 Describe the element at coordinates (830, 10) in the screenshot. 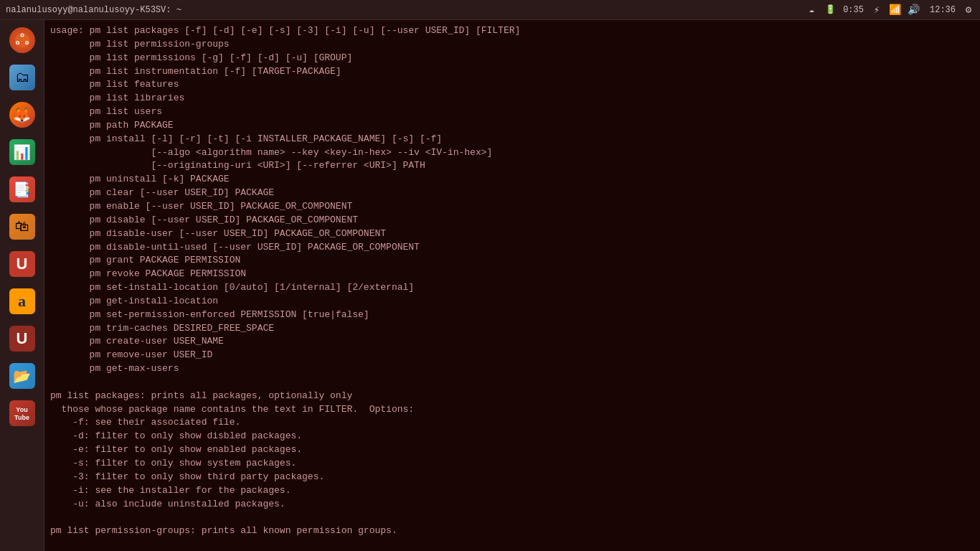

I see `battery-icon: 🔋` at that location.